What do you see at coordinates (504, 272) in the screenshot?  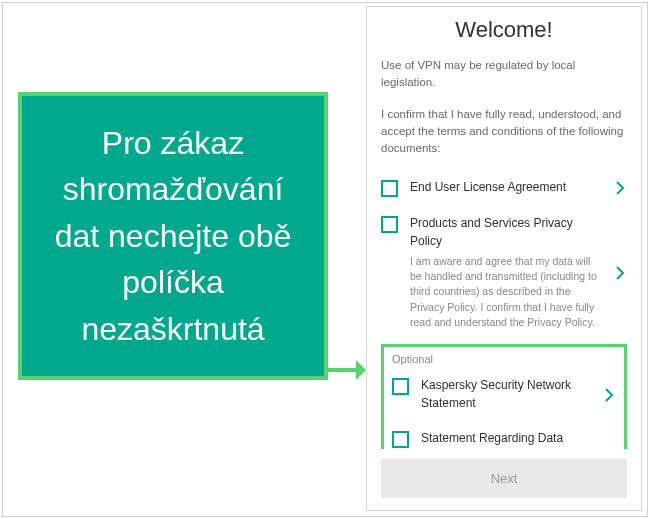 I see `doc-row-privacy: Products and Services Privacy Policy I a…` at bounding box center [504, 272].